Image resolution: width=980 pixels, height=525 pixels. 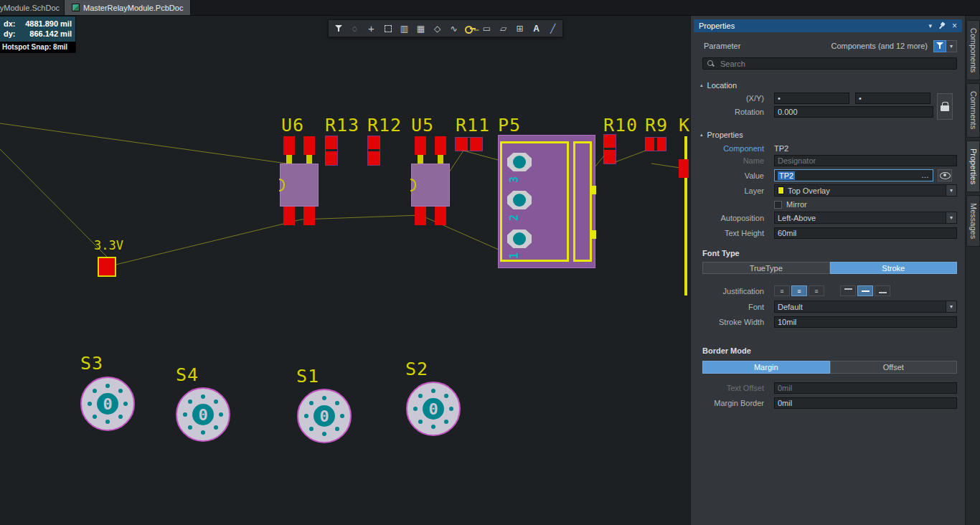 What do you see at coordinates (108, 404) in the screenshot?
I see `component-s3: 0` at bounding box center [108, 404].